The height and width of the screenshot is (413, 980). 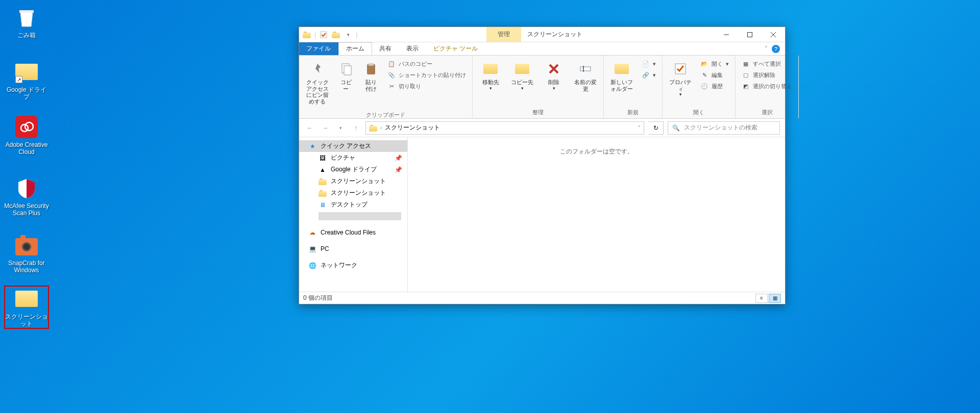 What do you see at coordinates (324, 35) in the screenshot?
I see `checkbox-icon` at bounding box center [324, 35].